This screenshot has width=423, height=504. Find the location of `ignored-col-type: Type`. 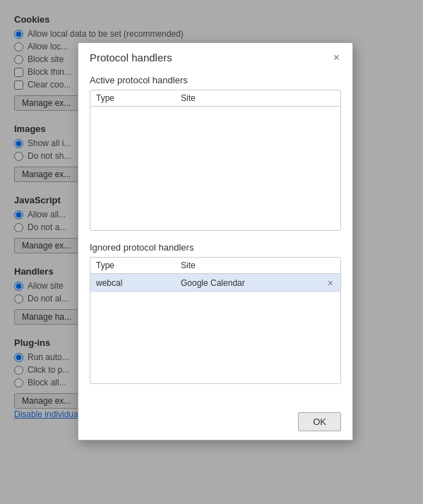

ignored-col-type: Type is located at coordinates (138, 265).